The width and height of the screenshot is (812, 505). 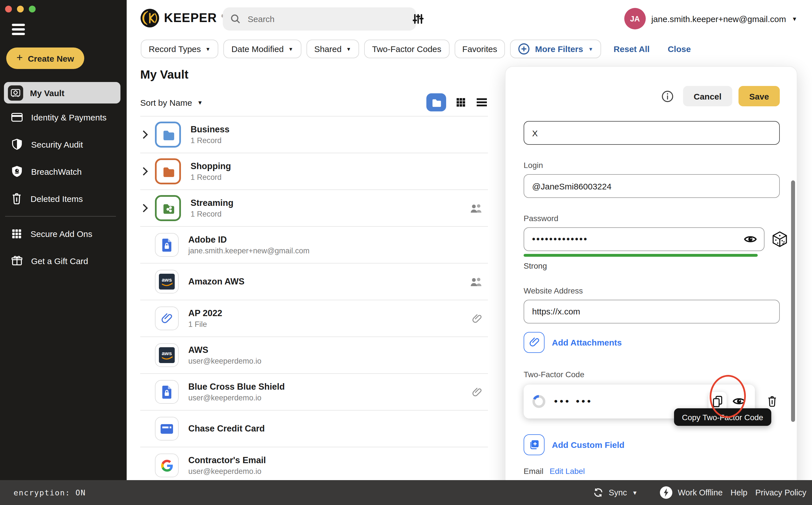 I want to click on folder-icon, so click(x=168, y=171).